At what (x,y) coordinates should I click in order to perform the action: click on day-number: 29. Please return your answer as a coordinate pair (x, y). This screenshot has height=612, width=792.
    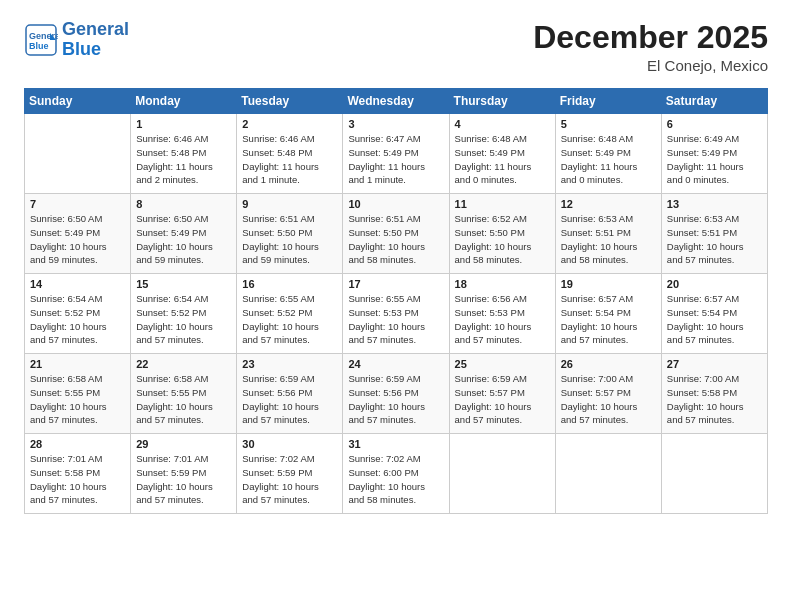
    Looking at the image, I should click on (184, 444).